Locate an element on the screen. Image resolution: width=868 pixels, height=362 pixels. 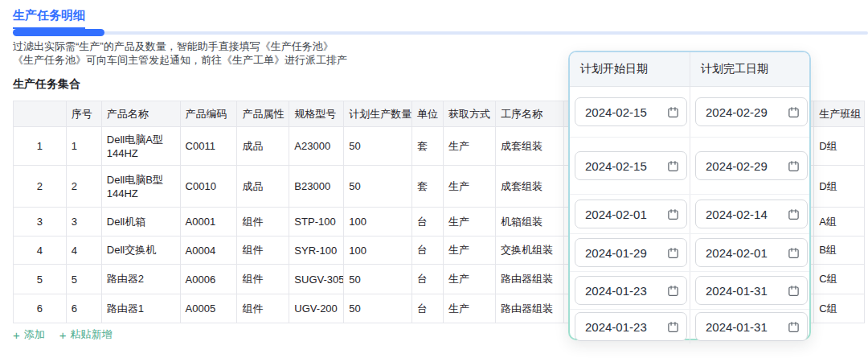
cell-product-name: Dell电脑B型 144HZ is located at coordinates (141, 187).